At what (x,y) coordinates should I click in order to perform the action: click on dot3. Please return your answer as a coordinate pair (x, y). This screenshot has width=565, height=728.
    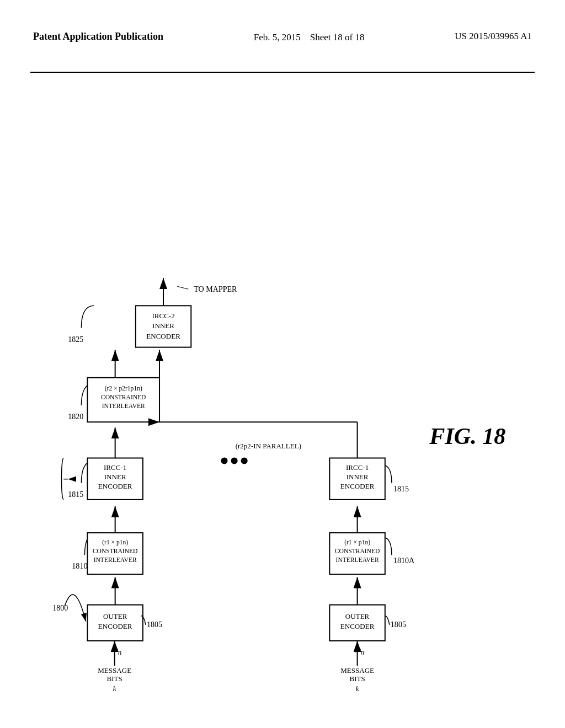
    Looking at the image, I should click on (244, 461).